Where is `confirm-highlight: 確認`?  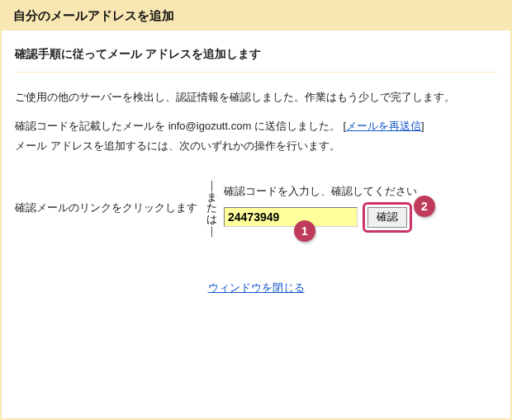
confirm-highlight: 確認 is located at coordinates (387, 218).